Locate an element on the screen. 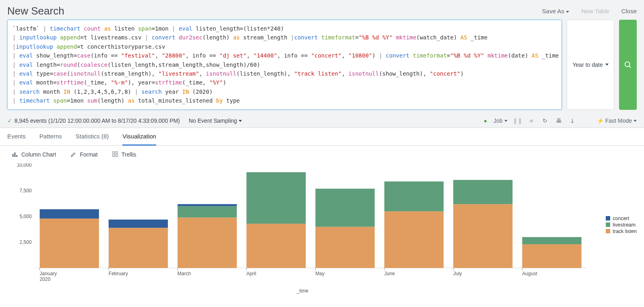 The width and height of the screenshot is (644, 307). viz-toolbar: Column Chart Format Trellis is located at coordinates (322, 155).